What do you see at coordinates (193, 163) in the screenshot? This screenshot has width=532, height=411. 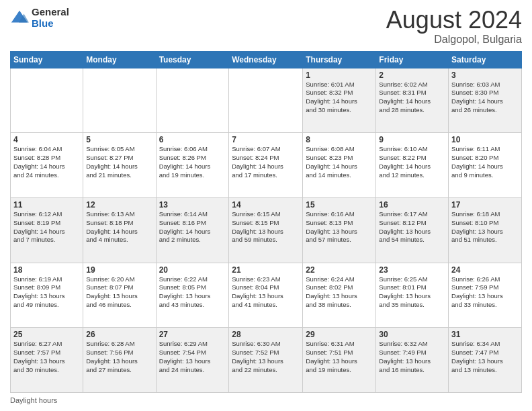 I see `day-info: Sunrise: 6:06 AM Sunset: 8:26 PM Dayligh…` at bounding box center [193, 163].